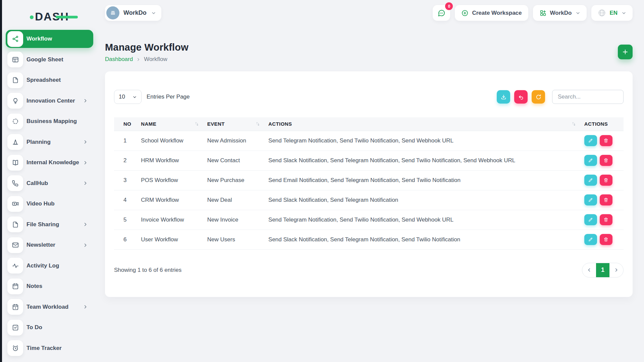 This screenshot has width=644, height=362. What do you see at coordinates (543, 13) in the screenshot?
I see `grid-plus-icon` at bounding box center [543, 13].